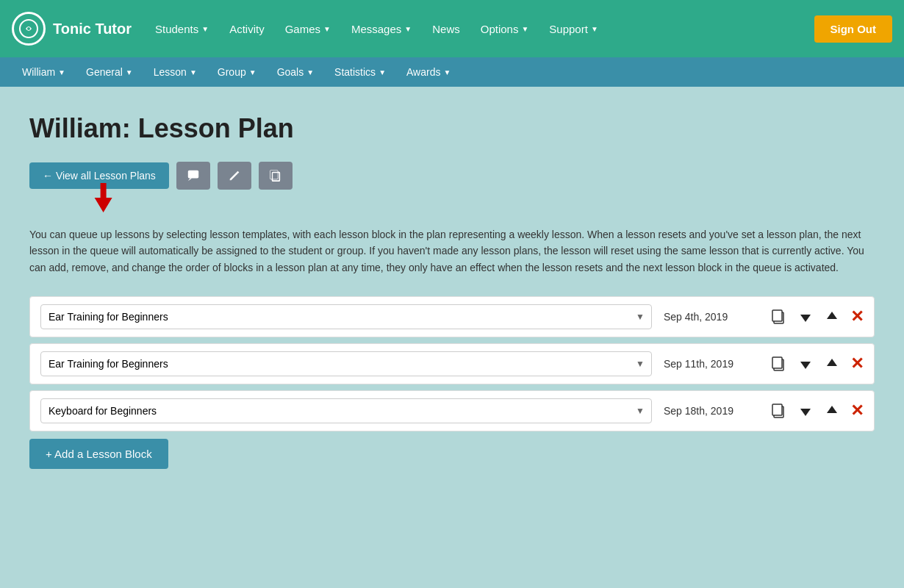  I want to click on statistics-caret: ▼, so click(382, 72).